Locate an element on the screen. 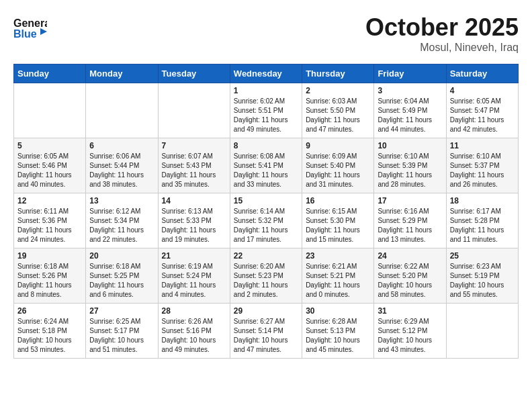  day-header-thursday: Thursday is located at coordinates (339, 74).